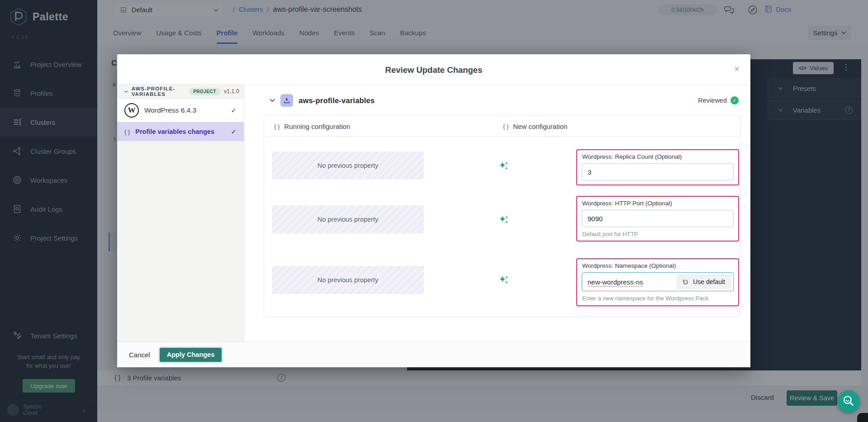 The height and width of the screenshot is (422, 868). What do you see at coordinates (658, 156) in the screenshot?
I see `field-label: Wordpress: Replica Count (Optional)` at bounding box center [658, 156].